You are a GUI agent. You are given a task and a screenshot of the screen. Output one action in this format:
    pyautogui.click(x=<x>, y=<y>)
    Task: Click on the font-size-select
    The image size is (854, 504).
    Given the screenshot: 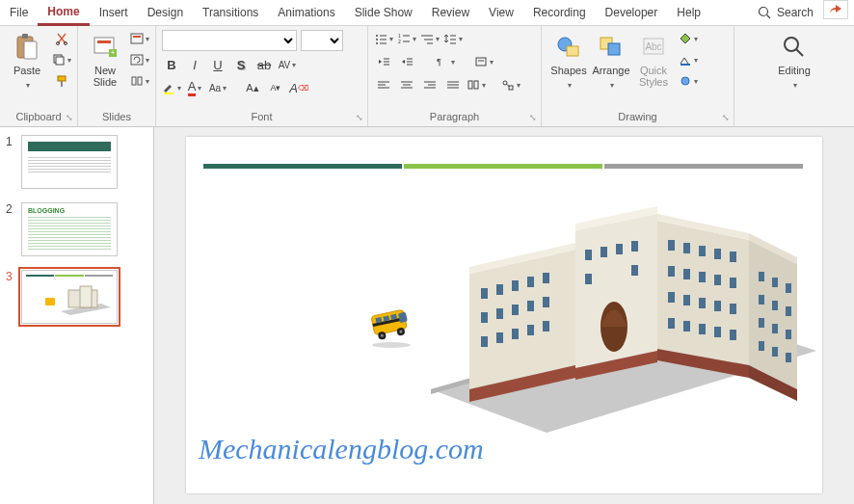 What is the action you would take?
    pyautogui.click(x=322, y=40)
    